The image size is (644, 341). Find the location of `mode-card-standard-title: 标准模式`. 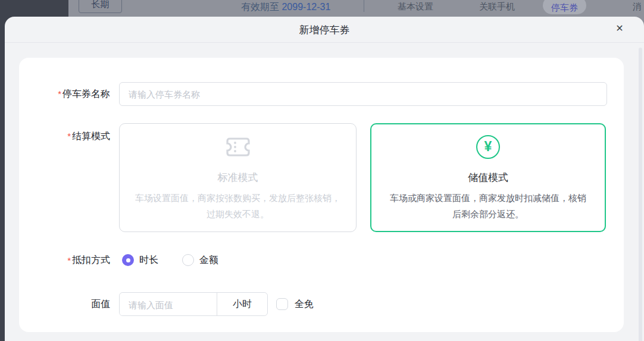

mode-card-standard-title: 标准模式 is located at coordinates (238, 177).